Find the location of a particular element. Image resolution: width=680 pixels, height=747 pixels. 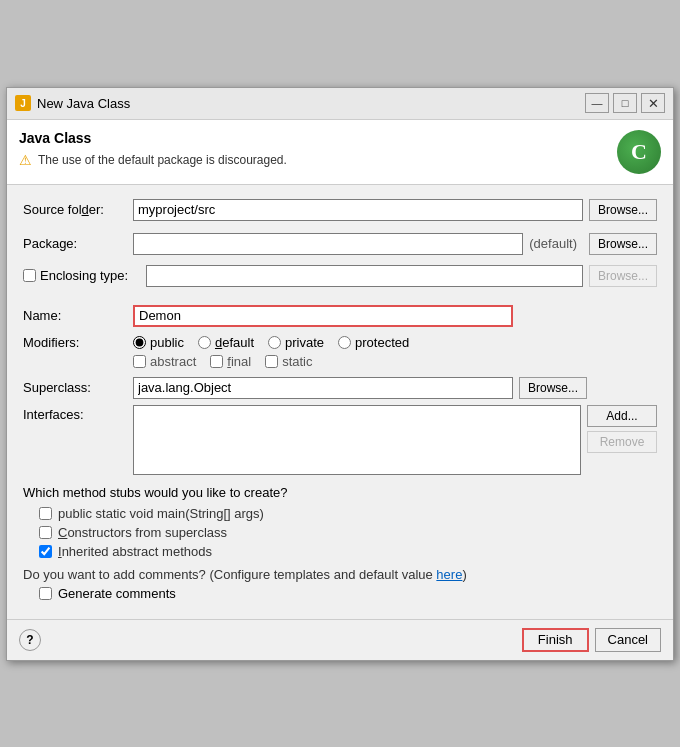

stub-inherited-label: Inherited abstract methods is located at coordinates (135, 552).